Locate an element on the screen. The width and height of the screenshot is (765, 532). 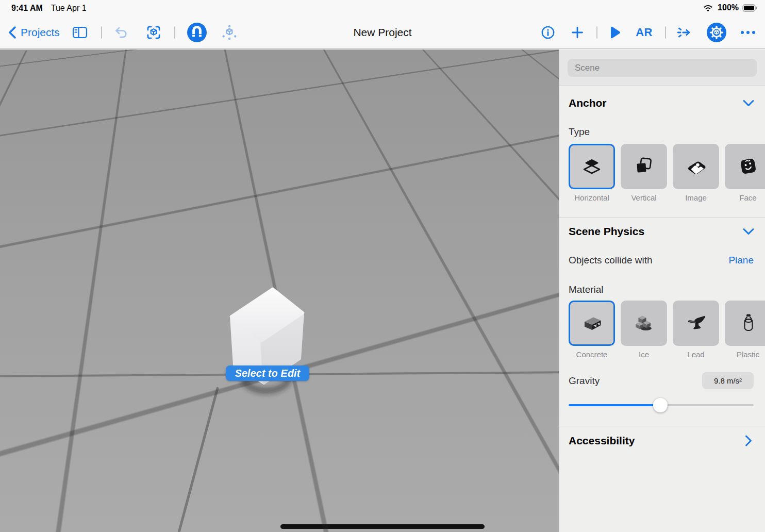
plastic-tile-button is located at coordinates (745, 323).